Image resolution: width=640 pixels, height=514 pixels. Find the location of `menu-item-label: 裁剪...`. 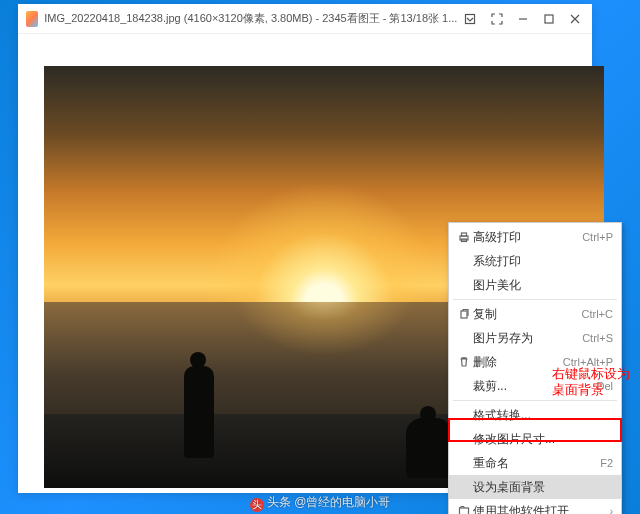

menu-item-label: 裁剪... is located at coordinates (532, 386).